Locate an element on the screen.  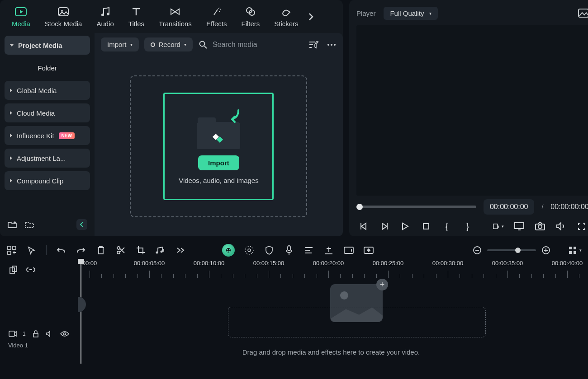
tab-transitions: Transitions is located at coordinates (175, 16).